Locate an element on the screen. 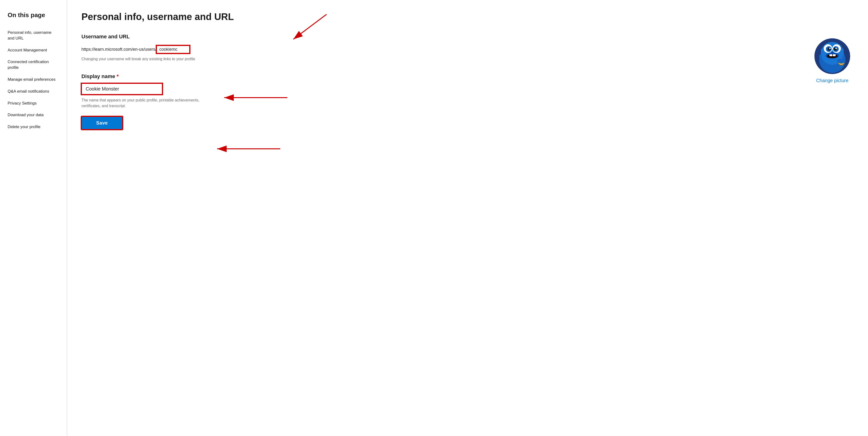 Image resolution: width=868 pixels, height=436 pixels. page-title: Personal info, username and URL is located at coordinates (468, 17).